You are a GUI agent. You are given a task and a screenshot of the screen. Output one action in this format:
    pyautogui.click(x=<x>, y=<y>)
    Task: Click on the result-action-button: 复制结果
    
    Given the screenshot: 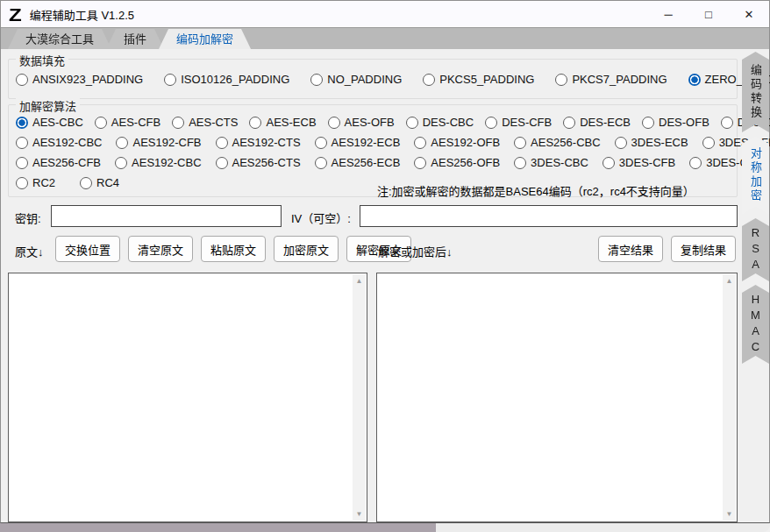 What is the action you would take?
    pyautogui.click(x=703, y=249)
    